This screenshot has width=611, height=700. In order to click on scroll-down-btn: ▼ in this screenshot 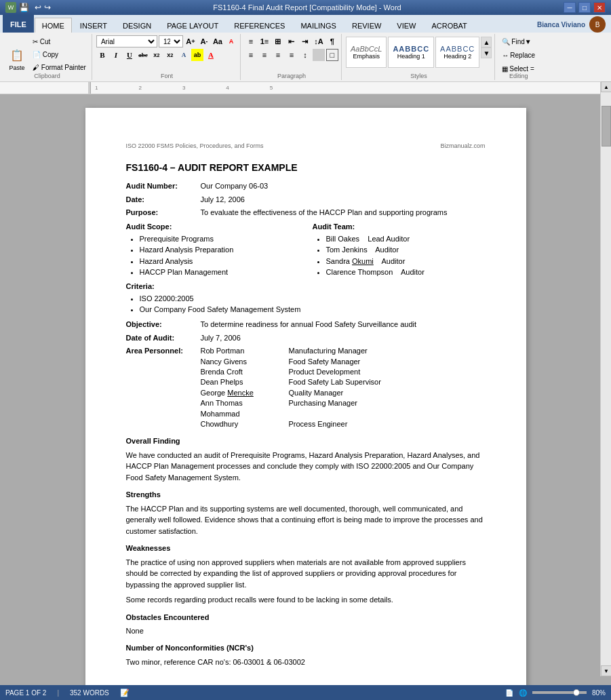, I will do `click(606, 671)`.